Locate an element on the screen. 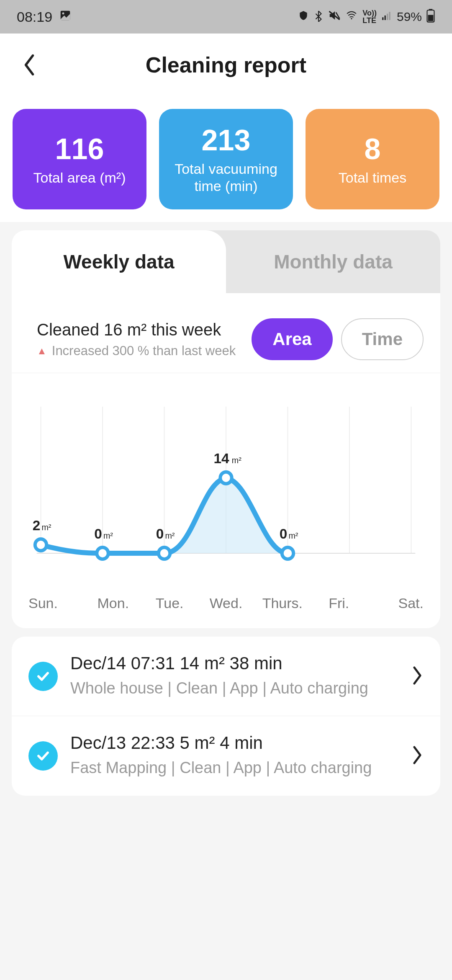 This screenshot has height=980, width=452. stat-count-value: 8 is located at coordinates (372, 149).